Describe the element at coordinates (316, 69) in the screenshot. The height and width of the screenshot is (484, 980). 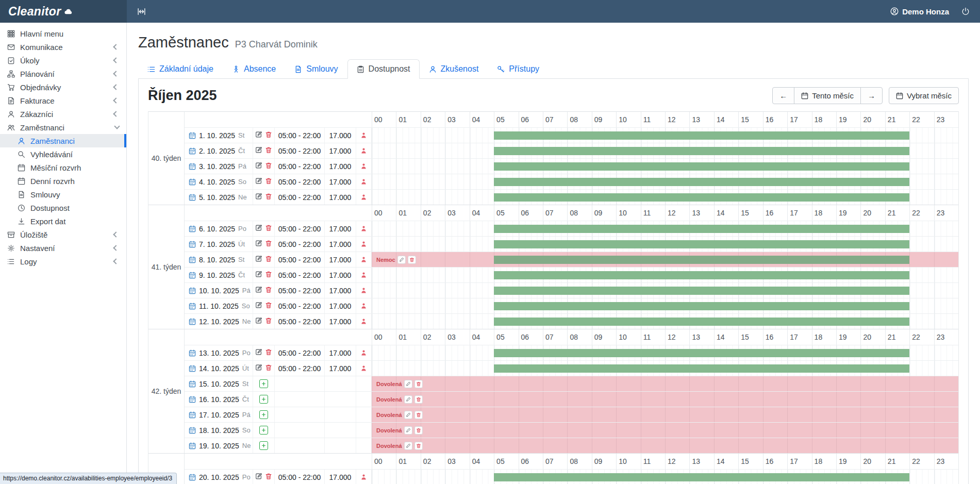
I see `tab-smlouvy: Smlouvy` at that location.